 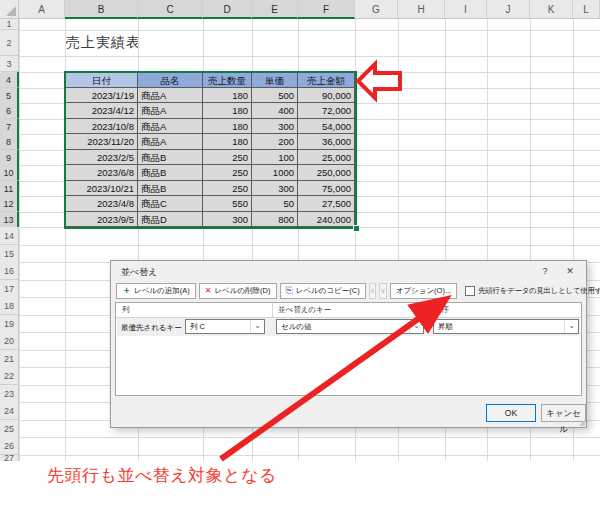 What do you see at coordinates (10, 80) in the screenshot?
I see `row-header-4: 4` at bounding box center [10, 80].